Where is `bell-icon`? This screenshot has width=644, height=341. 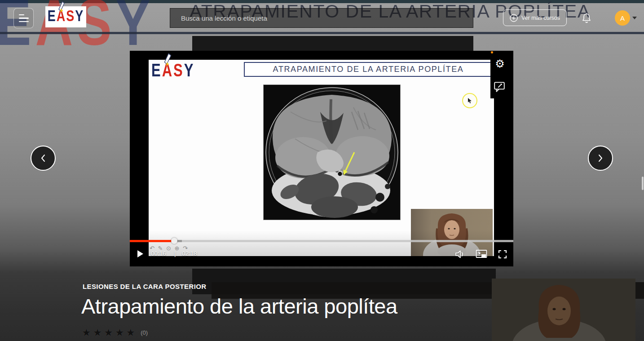 bell-icon is located at coordinates (587, 18).